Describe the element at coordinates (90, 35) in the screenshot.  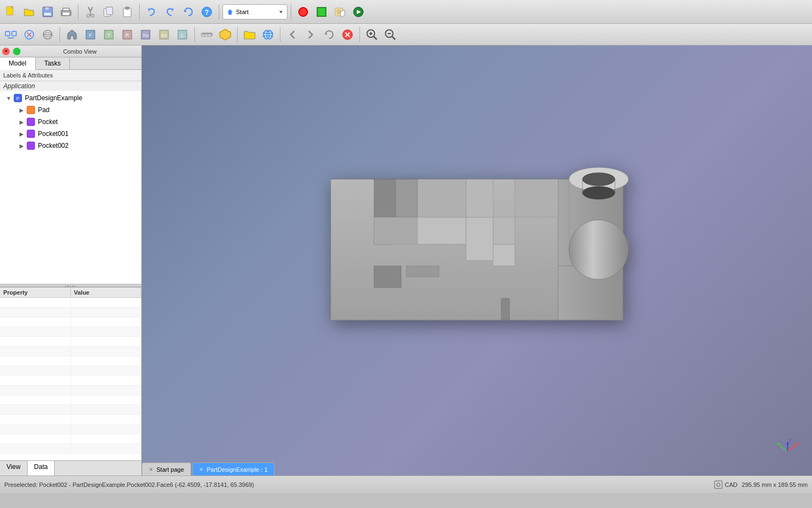
I see `front-view-button: F` at that location.